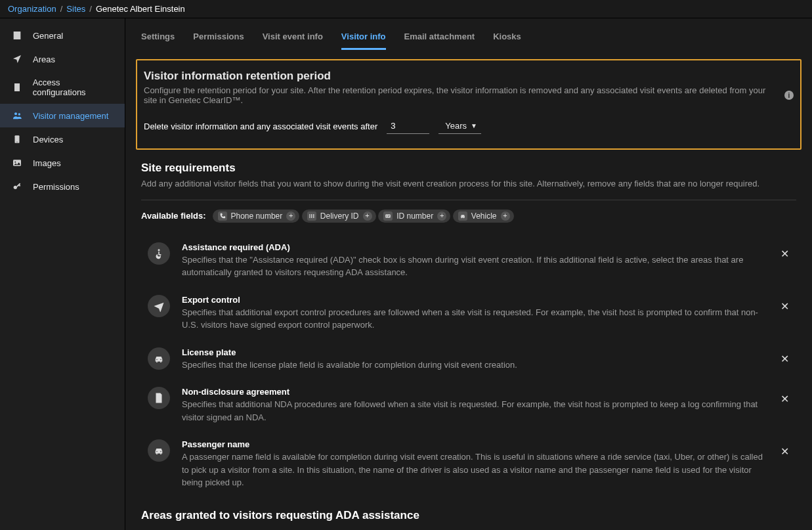 The image size is (812, 530). Describe the element at coordinates (17, 59) in the screenshot. I see `location-arrow-icon` at that location.